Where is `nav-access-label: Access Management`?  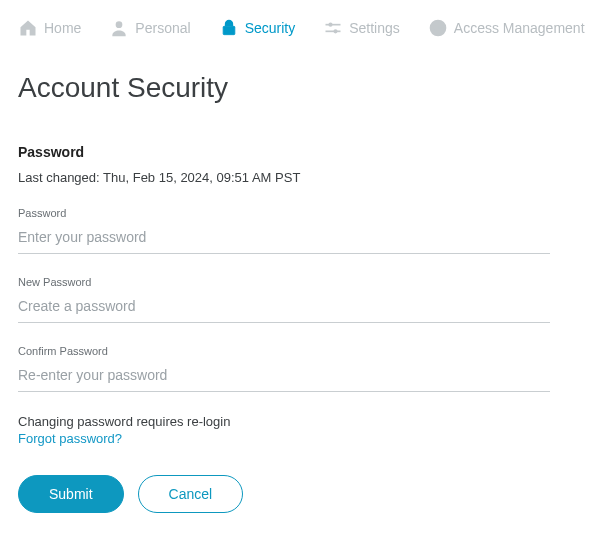
nav-access-label: Access Management is located at coordinates (520, 28).